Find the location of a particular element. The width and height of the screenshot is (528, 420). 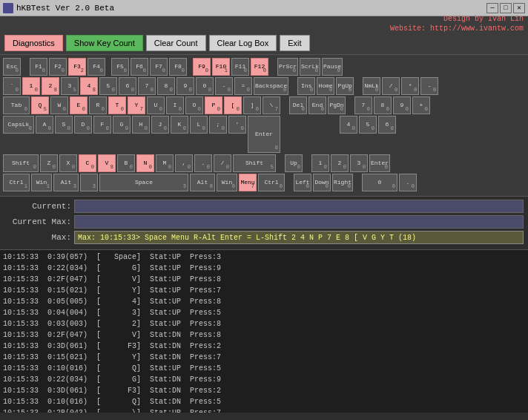

key-f12: F120 is located at coordinates (260, 67).